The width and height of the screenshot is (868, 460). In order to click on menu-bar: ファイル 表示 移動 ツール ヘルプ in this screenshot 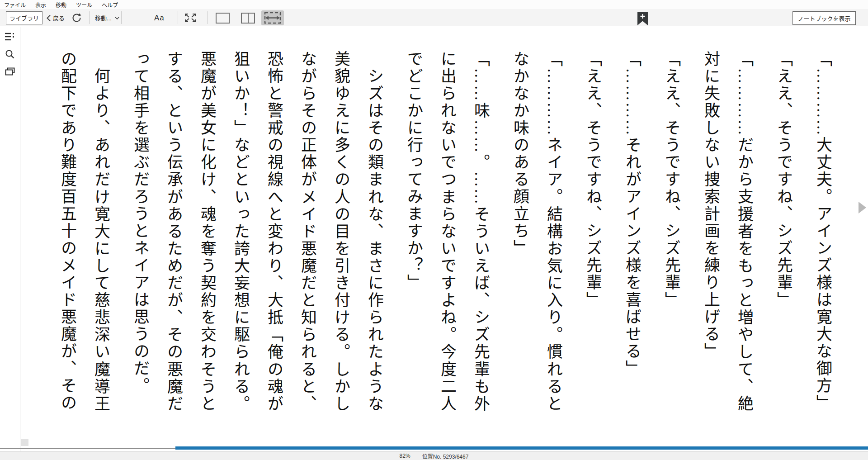, I will do `click(434, 5)`.